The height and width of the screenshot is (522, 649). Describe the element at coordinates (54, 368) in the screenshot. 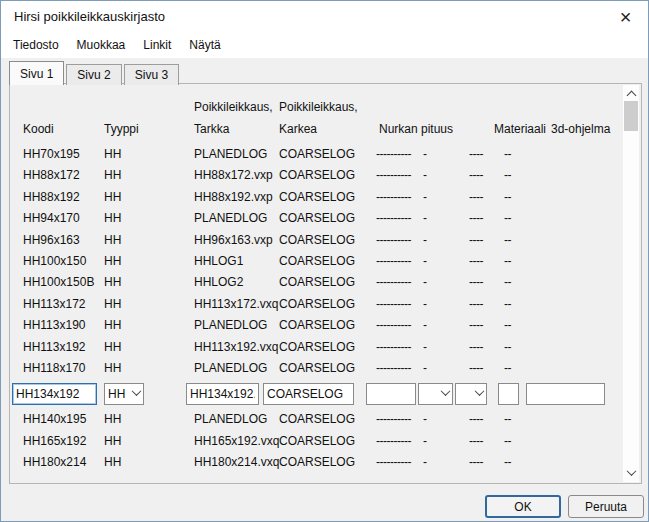

I see `cell-koodi: HH118x170` at that location.